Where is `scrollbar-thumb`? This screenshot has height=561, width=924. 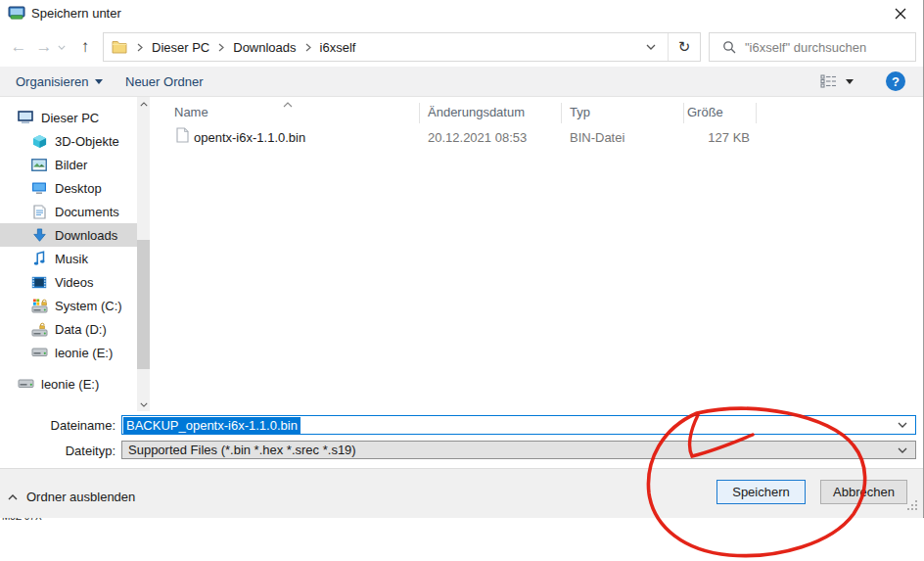
scrollbar-thumb is located at coordinates (143, 304).